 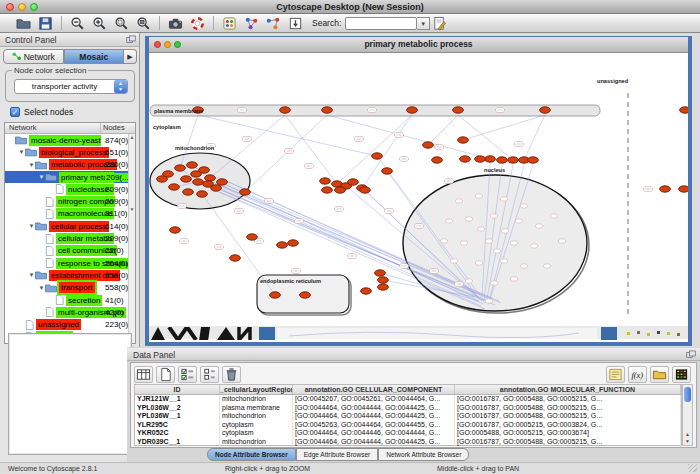 I want to click on table-col-header: ID, so click(x=178, y=390).